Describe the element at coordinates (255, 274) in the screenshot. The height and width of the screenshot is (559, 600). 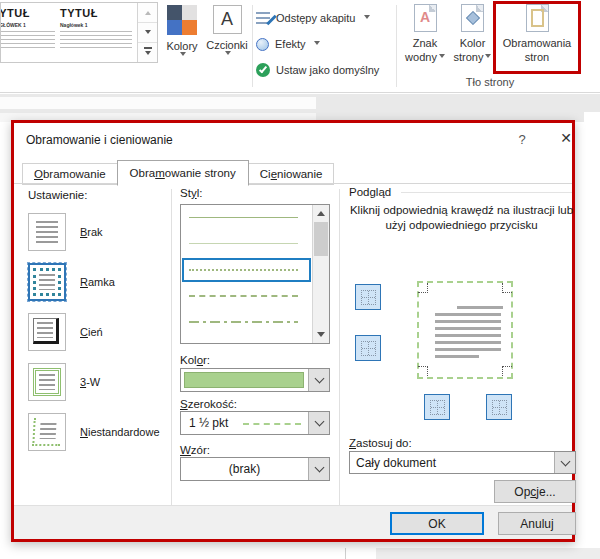
I see `style-listbox` at that location.